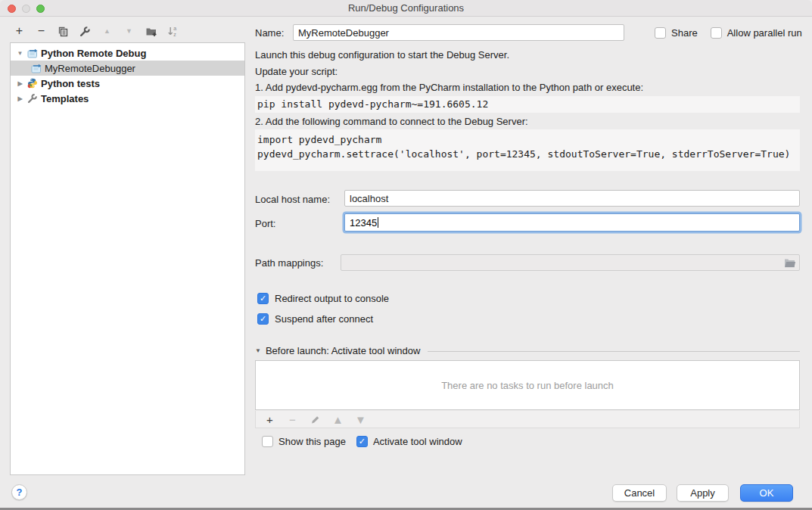  What do you see at coordinates (127, 98) in the screenshot?
I see `tree-item-templates: ▶ Templates` at bounding box center [127, 98].